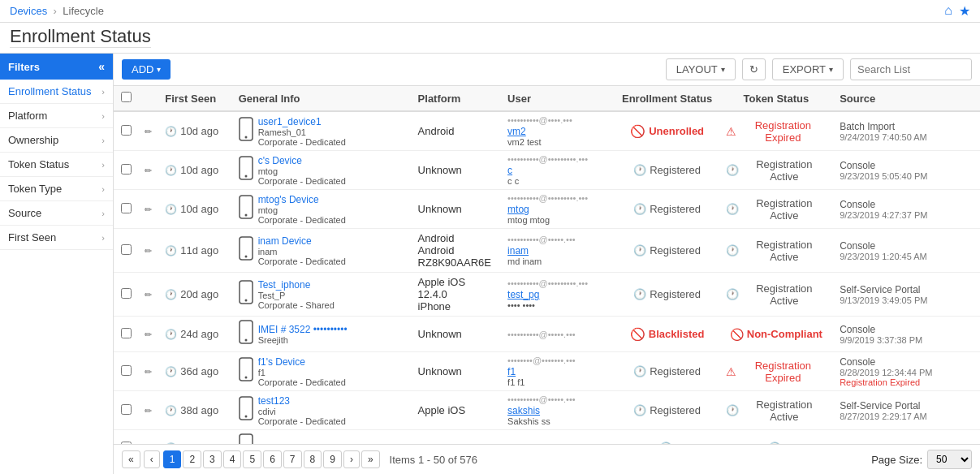 The height and width of the screenshot is (474, 980). What do you see at coordinates (667, 131) in the screenshot?
I see `enrollment-status-cell: 🚫 Unenrolled` at bounding box center [667, 131].